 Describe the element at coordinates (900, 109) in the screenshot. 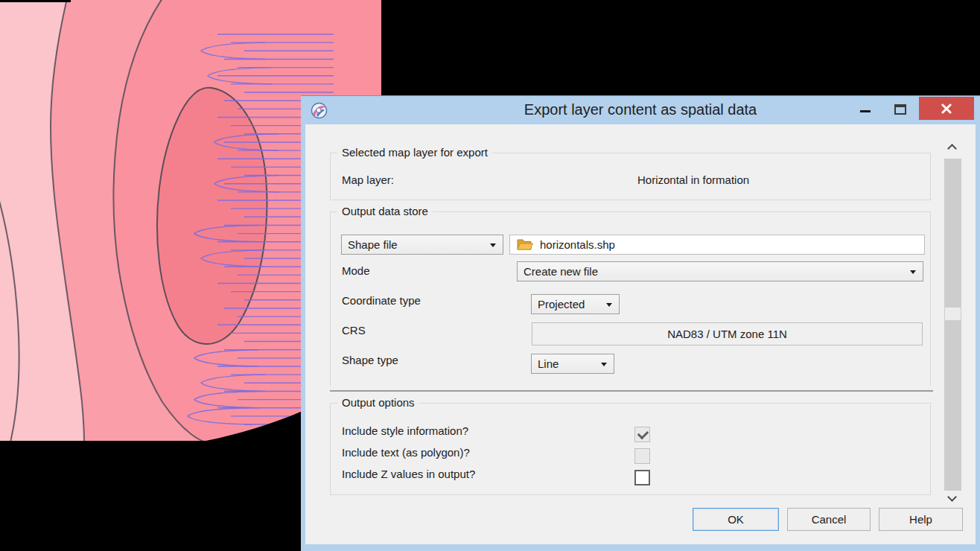

I see `maximize-button` at that location.